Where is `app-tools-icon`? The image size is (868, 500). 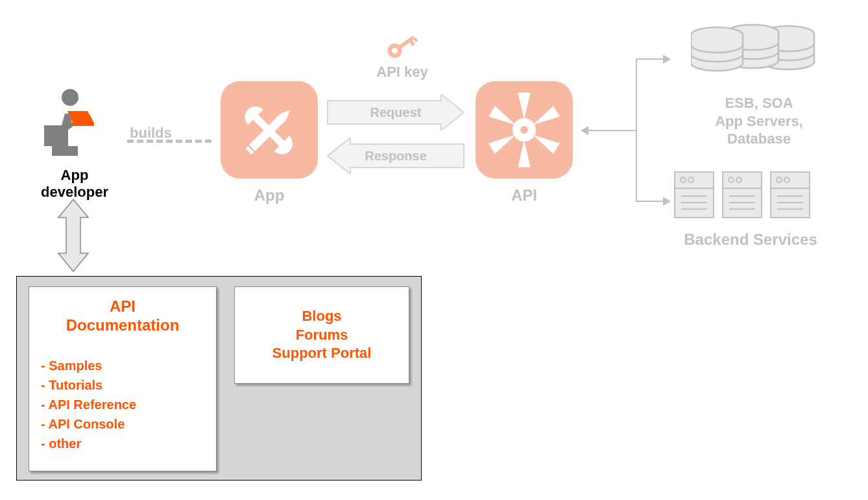
app-tools-icon is located at coordinates (269, 130).